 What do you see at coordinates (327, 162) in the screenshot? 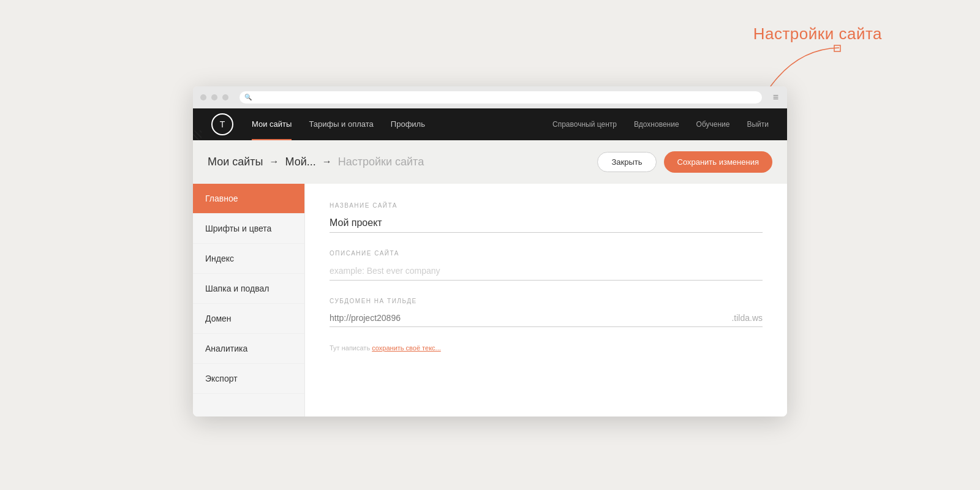
I see `breadcrumb-arrow-2: →` at bounding box center [327, 162].